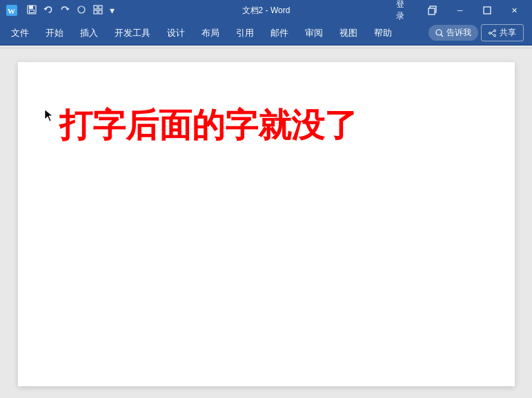  What do you see at coordinates (12, 10) in the screenshot?
I see `word-icon: W` at bounding box center [12, 10].